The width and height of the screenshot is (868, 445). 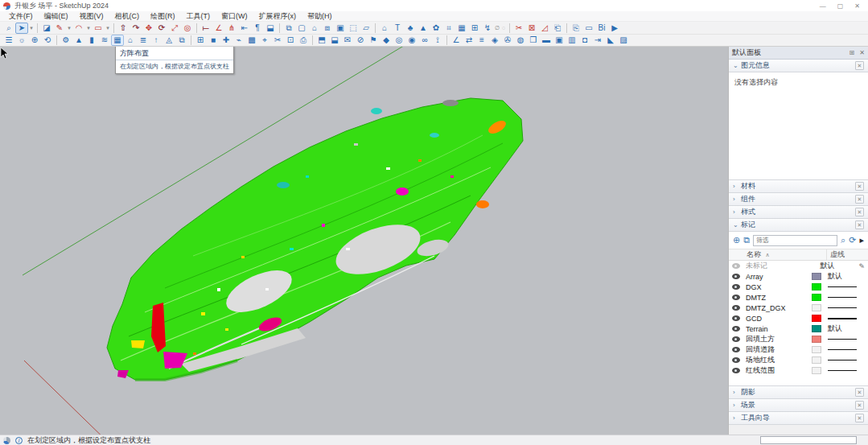 What do you see at coordinates (798, 418) in the screenshot?
I see `panel-instructor: 工具向导` at bounding box center [798, 418].